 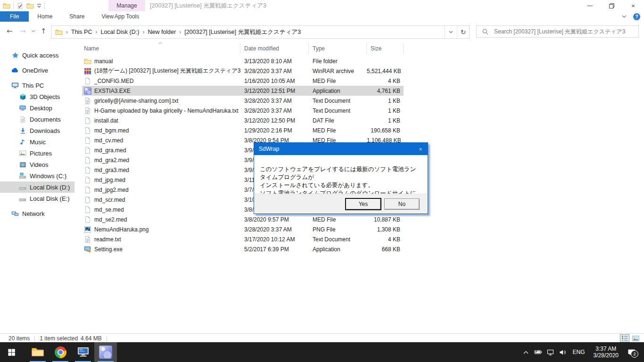 What do you see at coordinates (45, 16) in the screenshot?
I see `tab-home: Home` at bounding box center [45, 16].